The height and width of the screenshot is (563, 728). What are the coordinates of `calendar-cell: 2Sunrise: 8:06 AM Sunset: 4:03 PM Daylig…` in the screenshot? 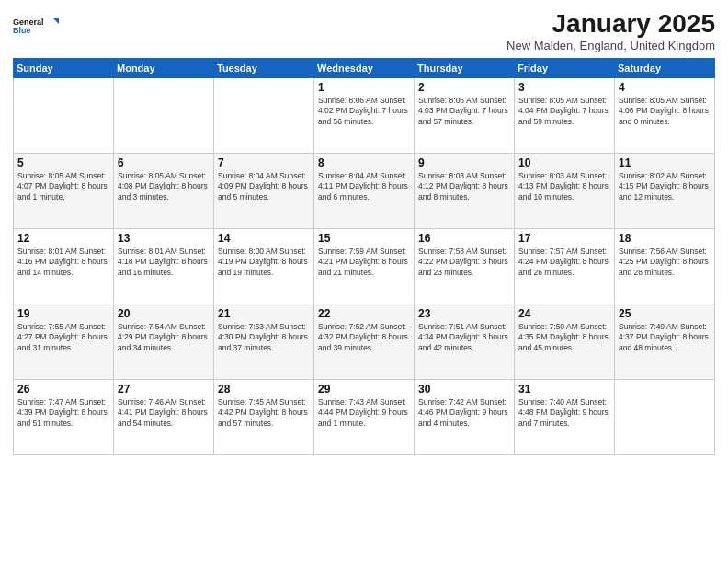 It's located at (465, 116).